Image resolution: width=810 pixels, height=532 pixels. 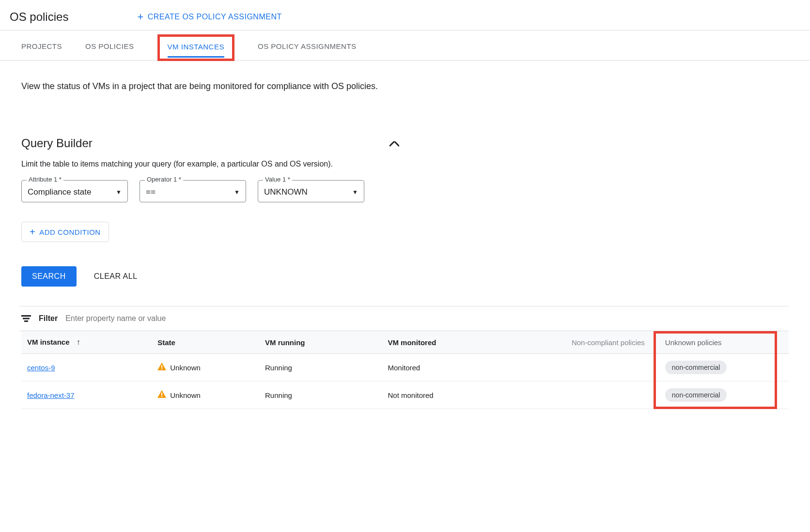 I want to click on create-button-label: CREATE OS POLICY ASSIGNMENT, so click(x=215, y=17).